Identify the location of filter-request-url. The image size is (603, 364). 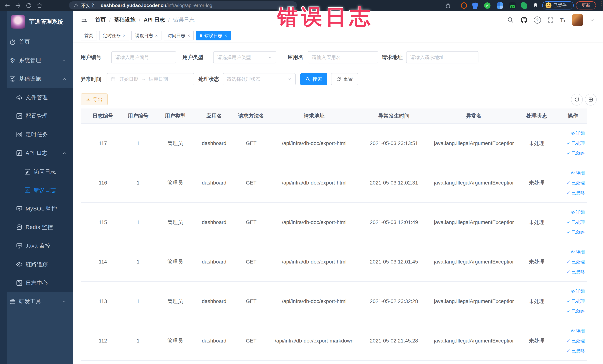
(442, 57).